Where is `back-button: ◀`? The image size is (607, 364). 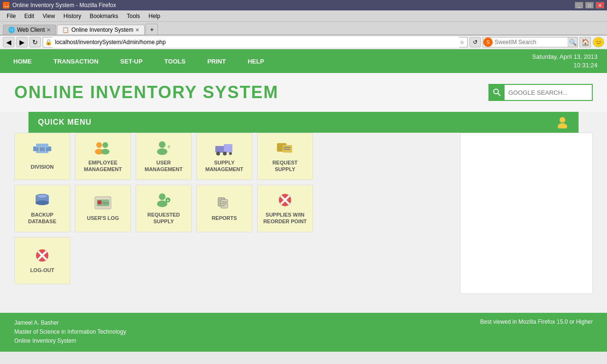
back-button: ◀ is located at coordinates (9, 42).